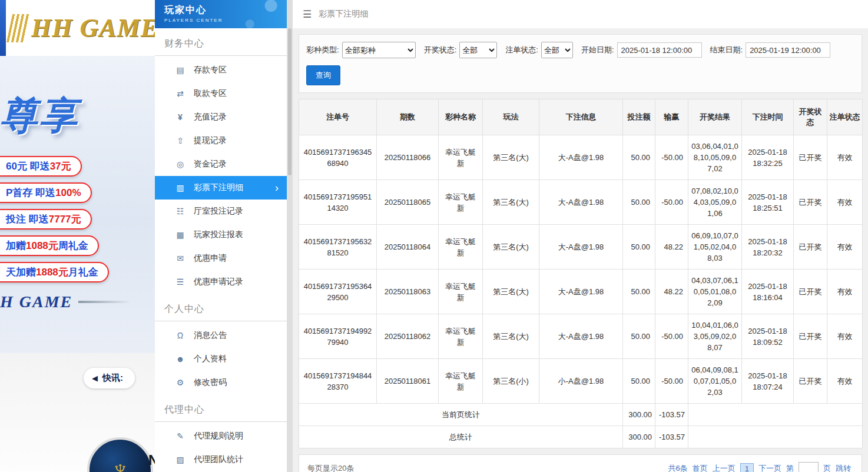  What do you see at coordinates (408, 292) in the screenshot?
I see `cell: 20250118063` at bounding box center [408, 292].